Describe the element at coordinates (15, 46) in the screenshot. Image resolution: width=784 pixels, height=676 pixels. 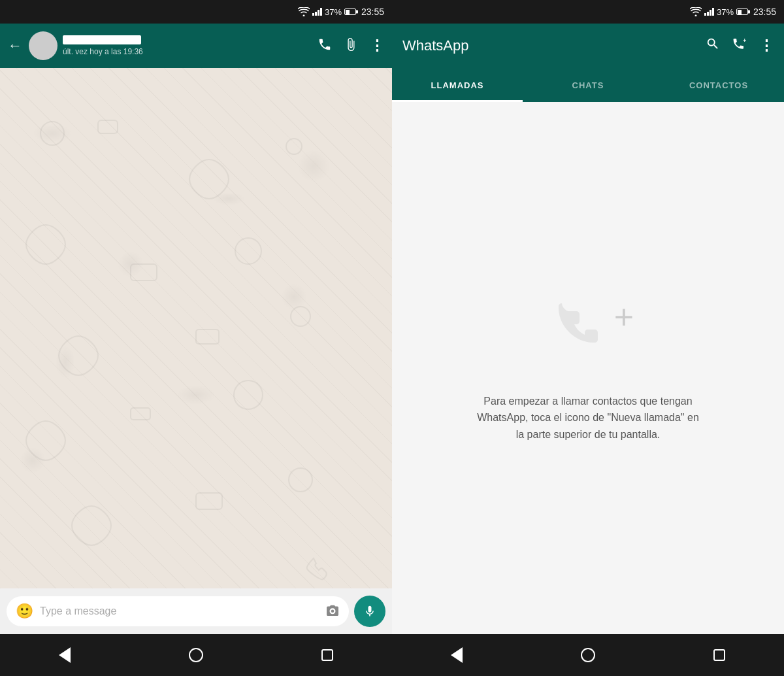
I see `back-button: ←` at that location.